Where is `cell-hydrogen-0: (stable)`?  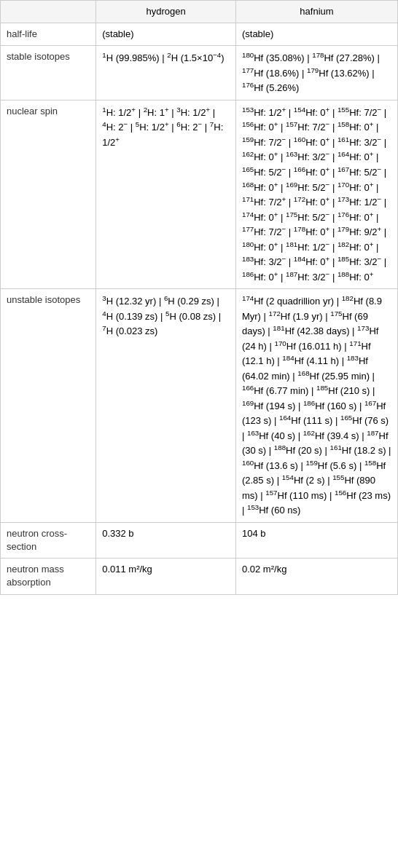 cell-hydrogen-0: (stable) is located at coordinates (166, 35).